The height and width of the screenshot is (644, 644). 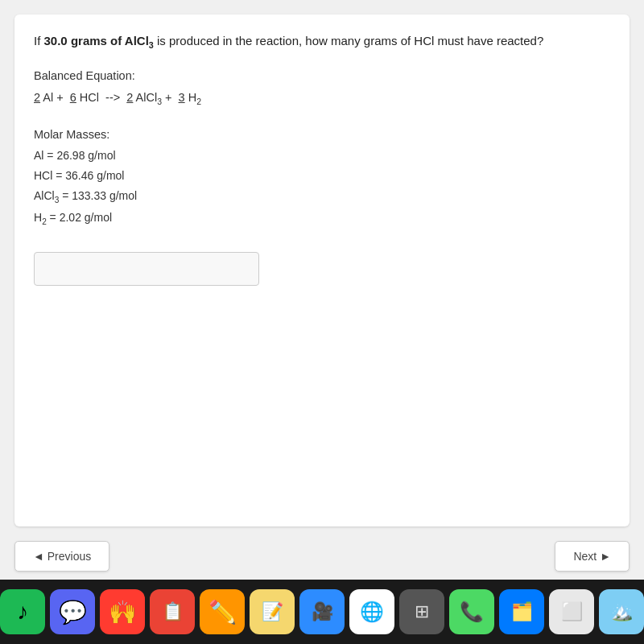 What do you see at coordinates (322, 42) in the screenshot?
I see `question-text: If 30.0 grams of AlCl3 is produced in th…` at bounding box center [322, 42].